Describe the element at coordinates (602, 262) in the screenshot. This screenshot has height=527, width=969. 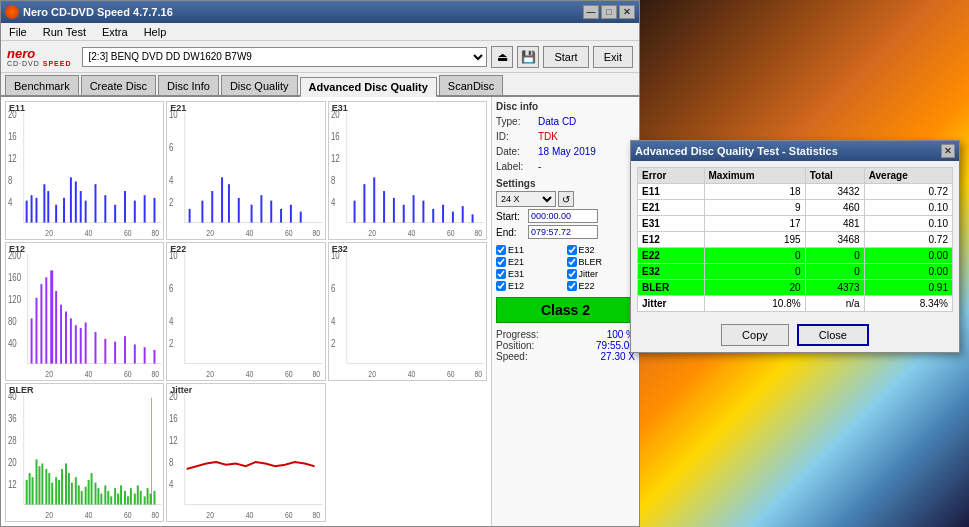
I see `checkbox-bler: BLER` at that location.